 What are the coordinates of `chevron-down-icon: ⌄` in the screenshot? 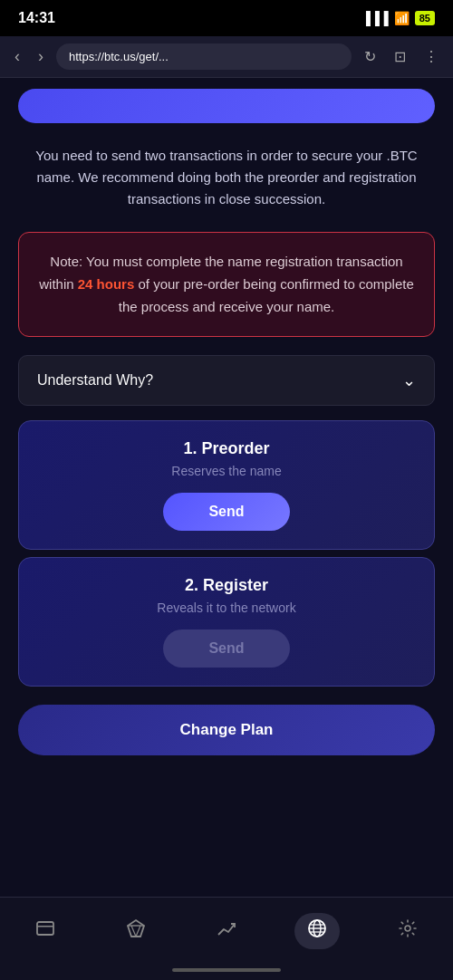 It's located at (410, 380).